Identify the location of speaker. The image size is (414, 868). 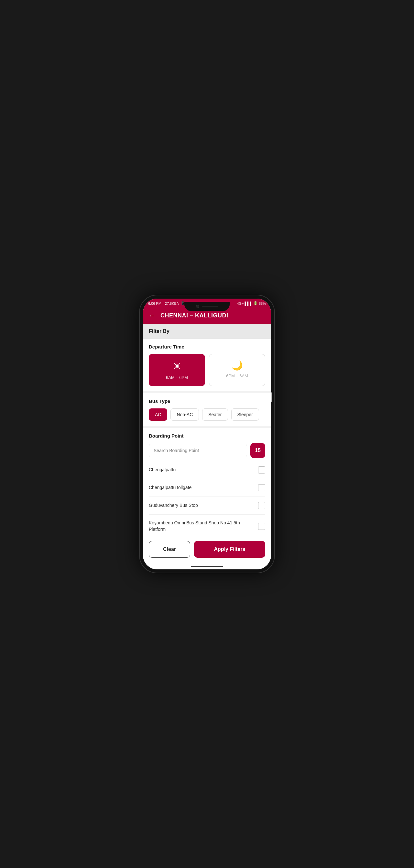
(210, 307).